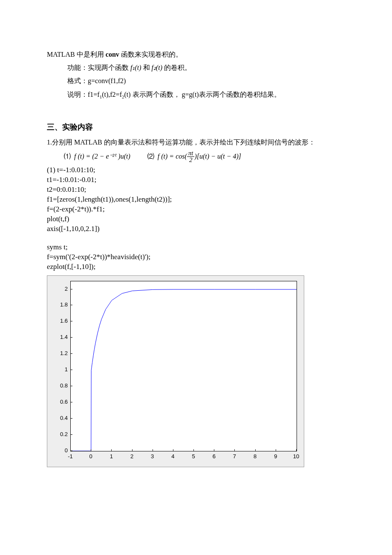 The width and height of the screenshot is (392, 555). I want to click on y-tick-label: 0.8, so click(58, 385).